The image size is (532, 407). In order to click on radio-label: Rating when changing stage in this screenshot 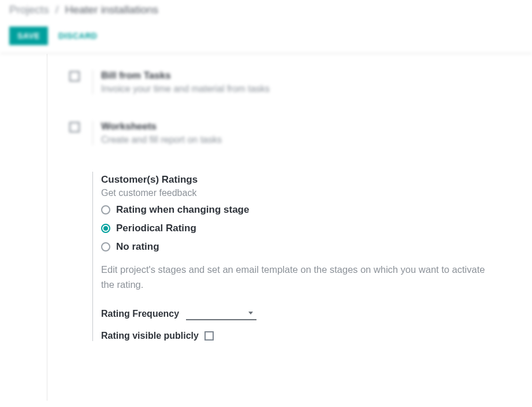, I will do `click(183, 210)`.